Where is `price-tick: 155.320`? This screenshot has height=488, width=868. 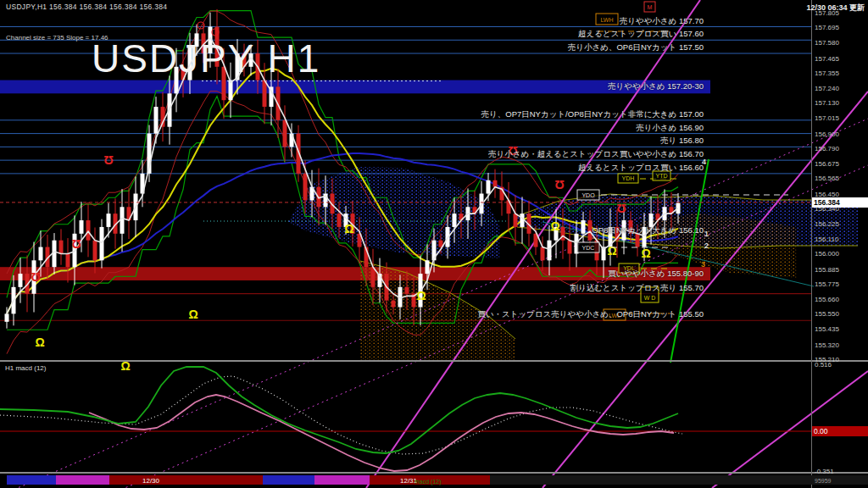
price-tick: 155.320 is located at coordinates (827, 346).